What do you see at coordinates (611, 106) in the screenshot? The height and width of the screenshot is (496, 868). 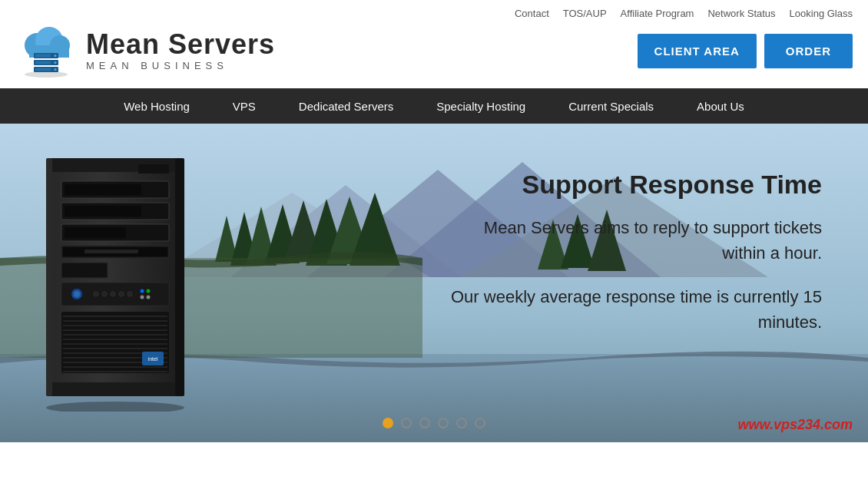 I see `nav-current-specials: Current Specials` at bounding box center [611, 106].